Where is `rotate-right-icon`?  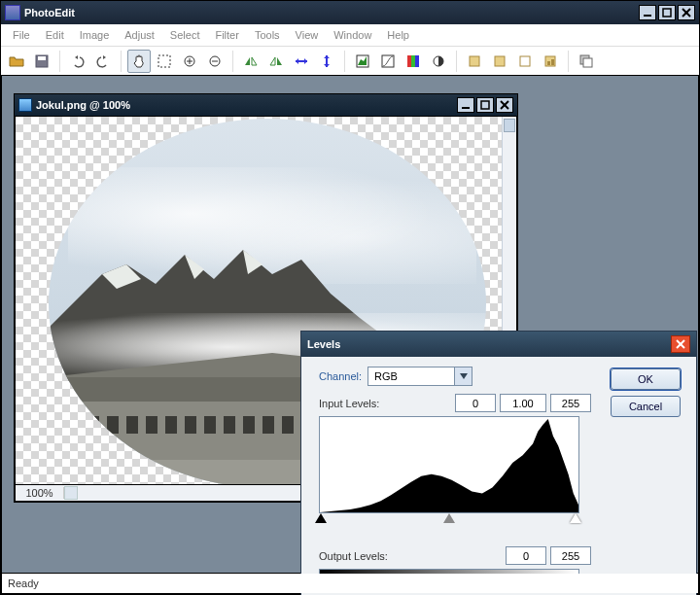 rotate-right-icon is located at coordinates (500, 61).